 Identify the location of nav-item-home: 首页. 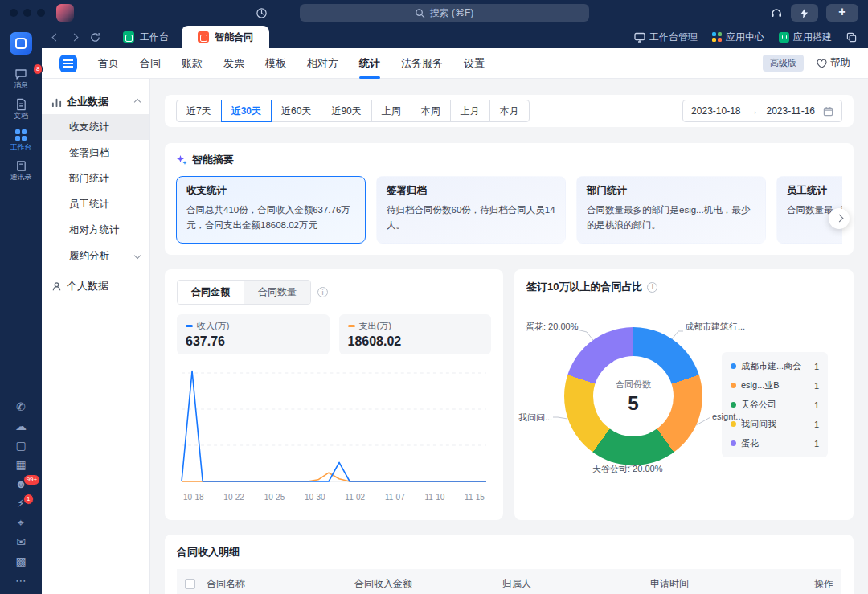
(108, 63).